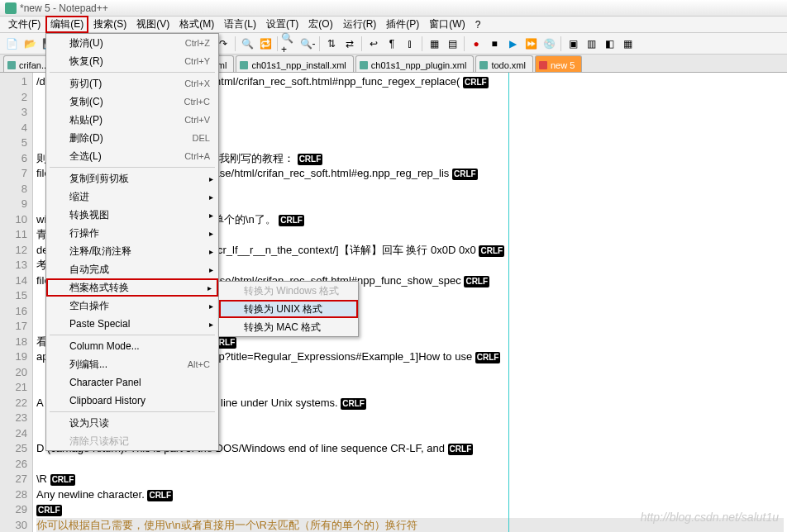 Image resolution: width=787 pixels, height=532 pixels. What do you see at coordinates (132, 61) in the screenshot?
I see `menu-item-恢复(R): 恢复(R)Ctrl+Y` at bounding box center [132, 61].